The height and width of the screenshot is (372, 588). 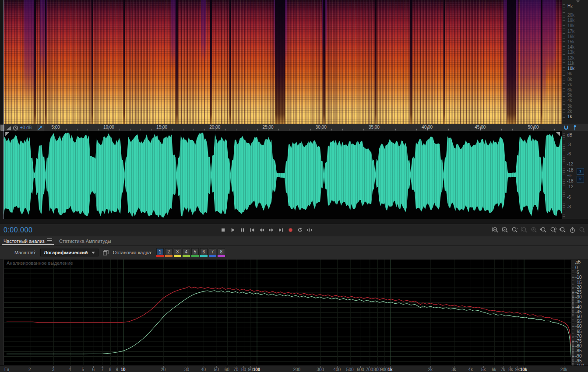 I want to click on frequency-axis-label: 2k, so click(x=431, y=369).